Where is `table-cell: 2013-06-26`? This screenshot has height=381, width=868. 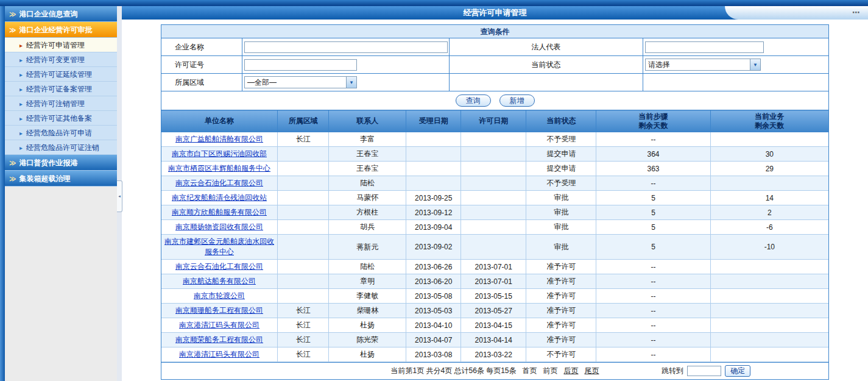
table-cell: 2013-06-26 is located at coordinates (434, 267).